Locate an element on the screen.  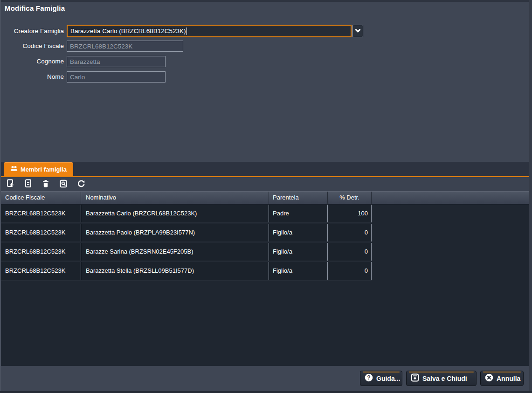
annulla-button-label: Annulla is located at coordinates (508, 379).